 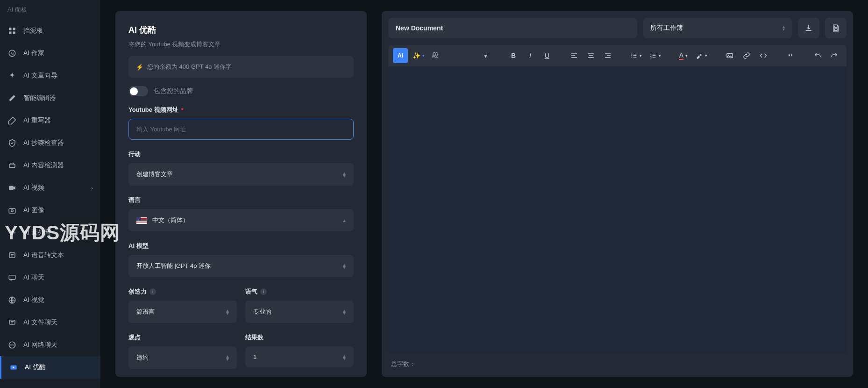 What do you see at coordinates (50, 210) in the screenshot?
I see `sidebar-item-image: AI 图像` at bounding box center [50, 210].